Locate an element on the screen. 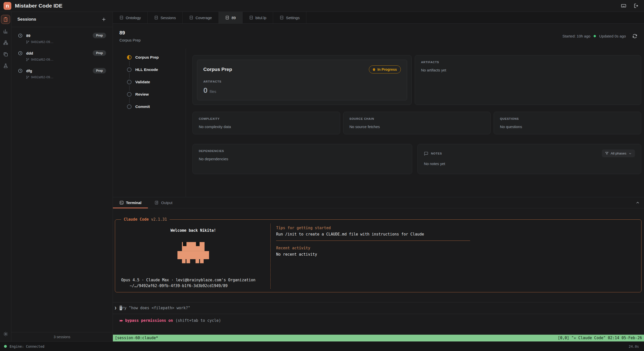  permissions-mode-hint: (shift+tab to cycle) is located at coordinates (198, 321).